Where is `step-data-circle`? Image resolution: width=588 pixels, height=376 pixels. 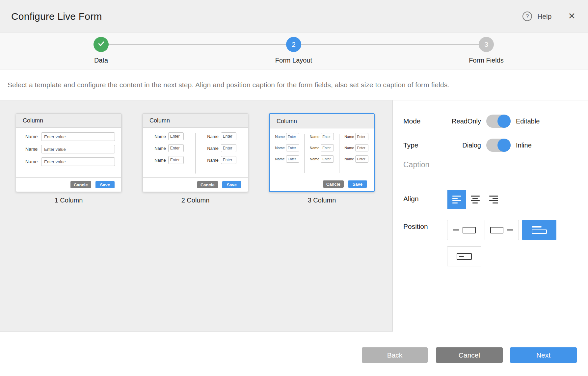 step-data-circle is located at coordinates (101, 44).